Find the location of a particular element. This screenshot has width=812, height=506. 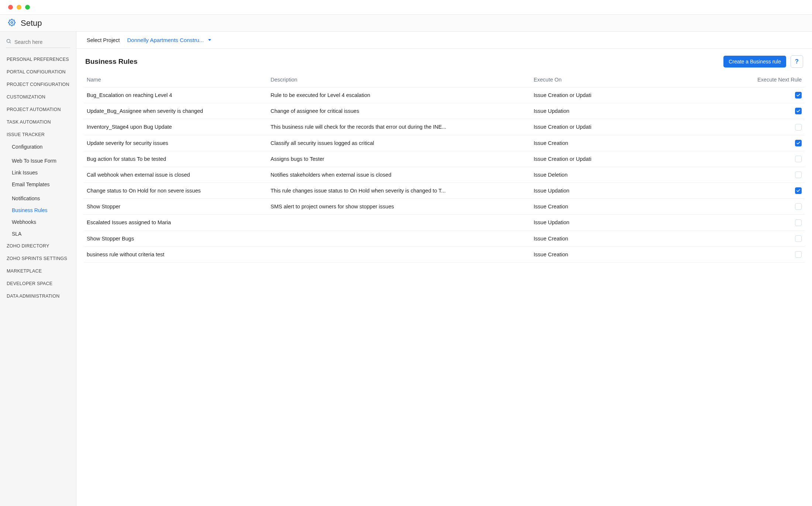

table-row: Call webhook when external issue is clos… is located at coordinates (444, 175).